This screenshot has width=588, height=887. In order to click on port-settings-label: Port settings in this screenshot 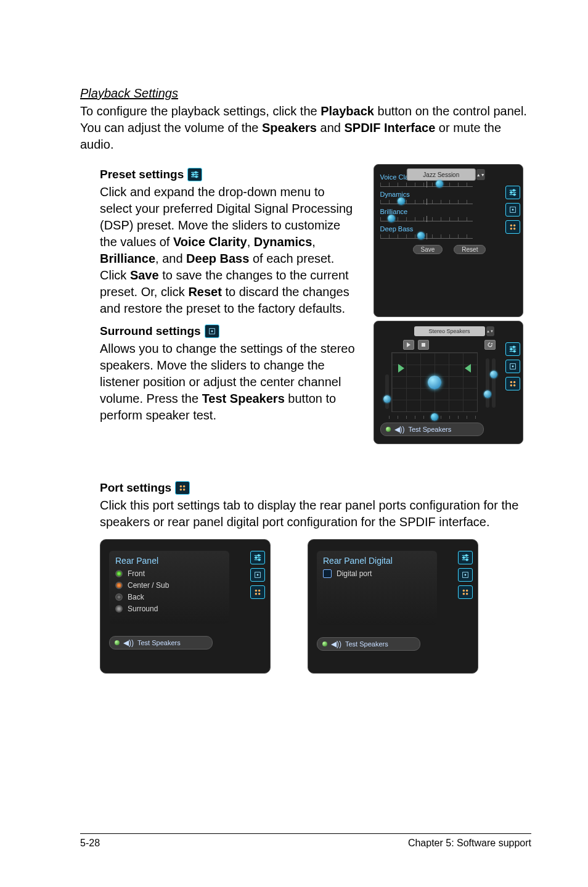, I will do `click(136, 488)`.